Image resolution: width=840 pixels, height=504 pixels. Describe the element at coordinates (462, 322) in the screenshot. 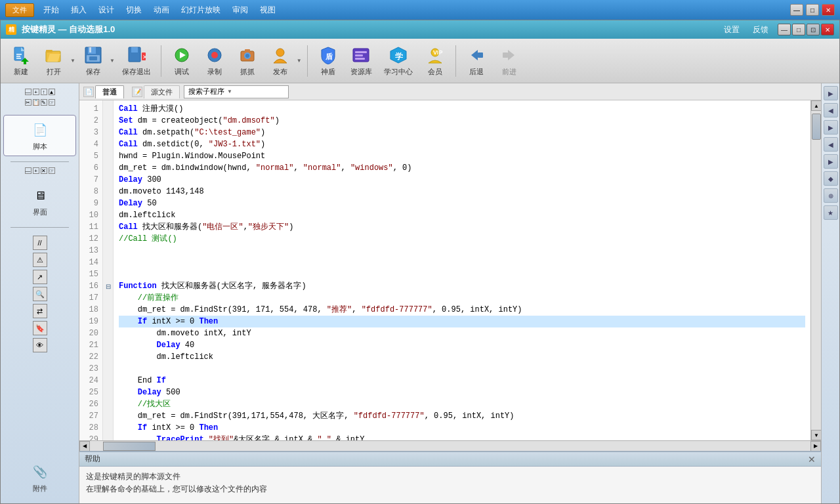

I see `code-line-19: If intX >= 0 Then` at that location.